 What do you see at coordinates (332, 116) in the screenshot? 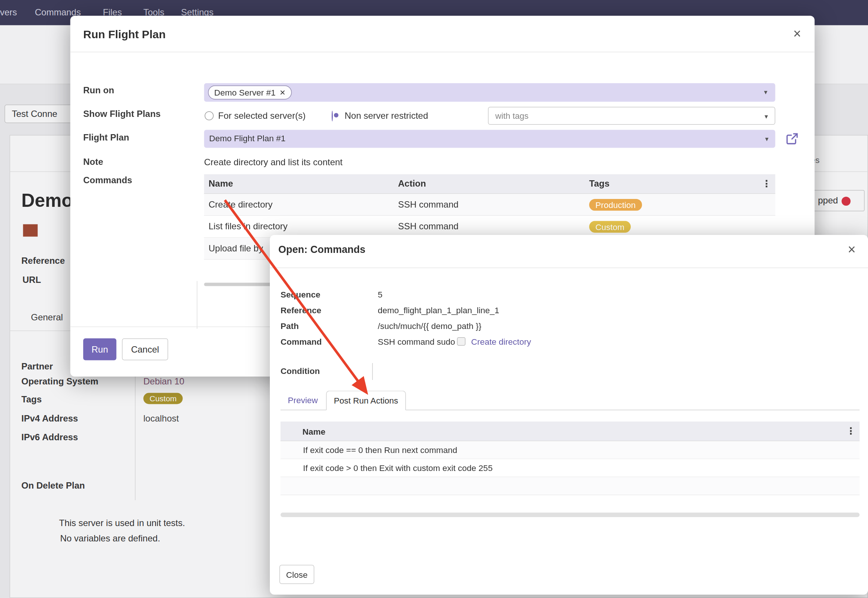
I see `radio-non-server-restricted` at bounding box center [332, 116].